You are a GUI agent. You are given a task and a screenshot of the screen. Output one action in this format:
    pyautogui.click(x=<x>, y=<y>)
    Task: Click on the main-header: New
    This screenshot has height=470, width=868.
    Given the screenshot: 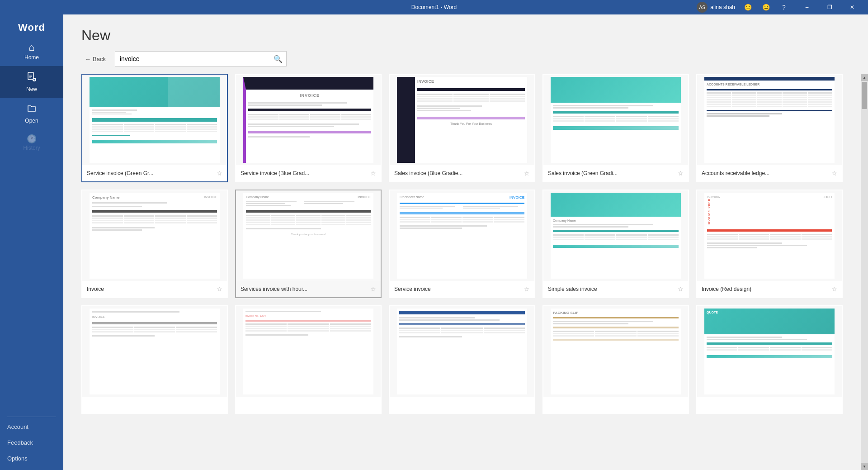 What is the action you would take?
    pyautogui.click(x=466, y=33)
    